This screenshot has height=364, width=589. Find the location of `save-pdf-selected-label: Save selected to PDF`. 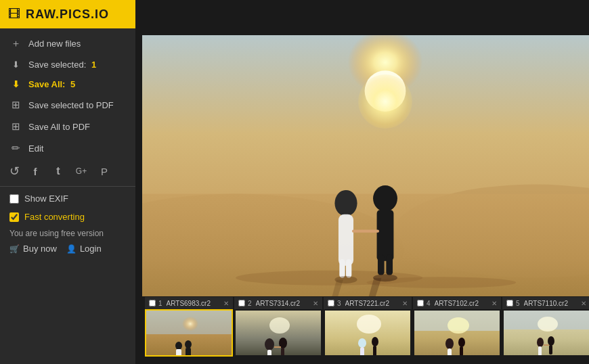

save-pdf-selected-label: Save selected to PDF is located at coordinates (77, 106).